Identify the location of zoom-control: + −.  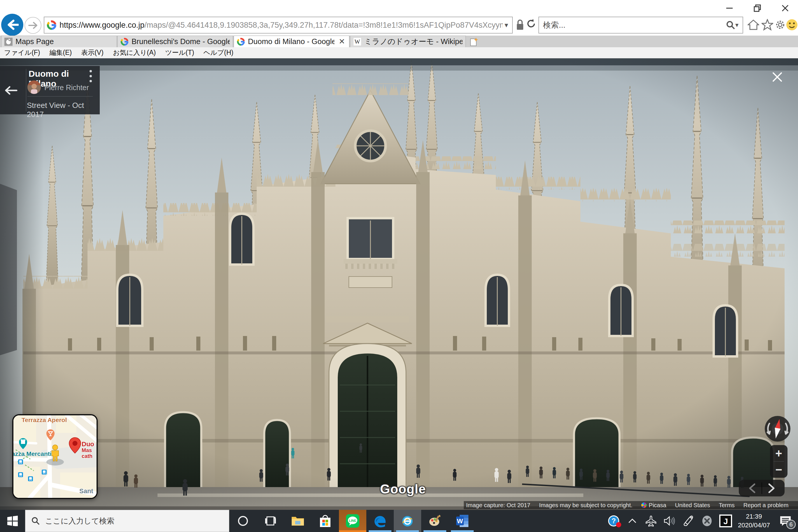
(779, 461).